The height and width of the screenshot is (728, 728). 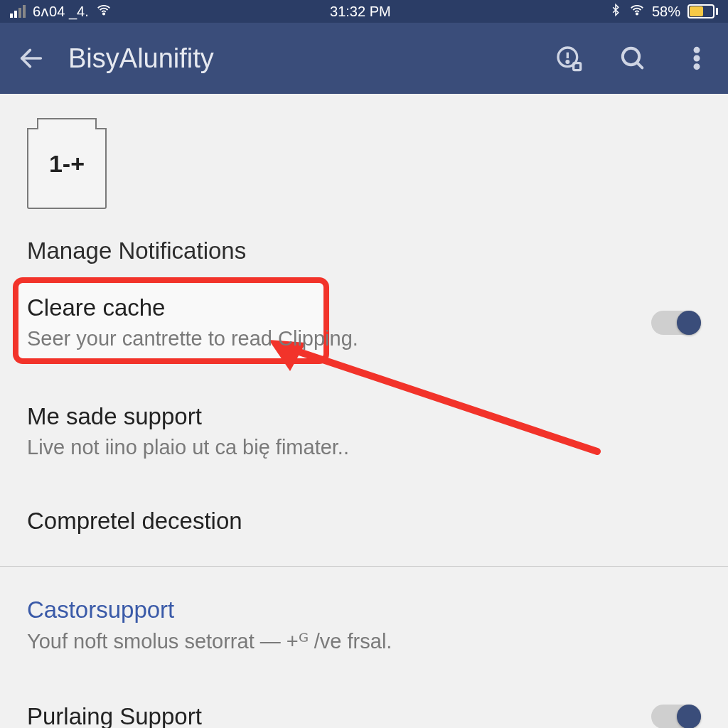 What do you see at coordinates (676, 323) in the screenshot?
I see `toggle-clear-cache` at bounding box center [676, 323].